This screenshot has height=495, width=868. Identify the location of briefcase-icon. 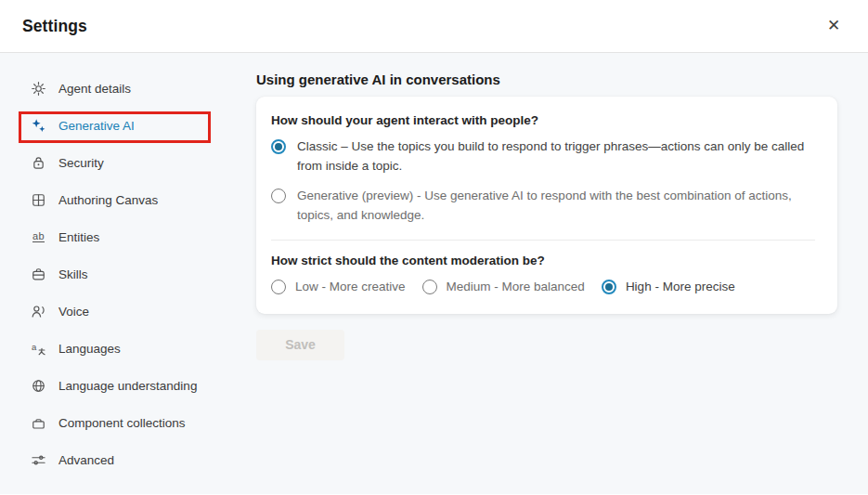
(39, 275).